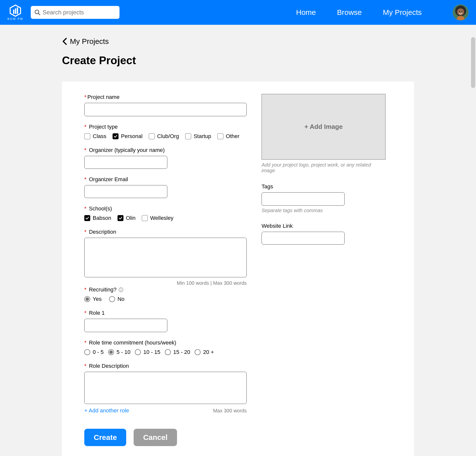  Describe the element at coordinates (324, 127) in the screenshot. I see `add-image-label: + Add Image` at that location.